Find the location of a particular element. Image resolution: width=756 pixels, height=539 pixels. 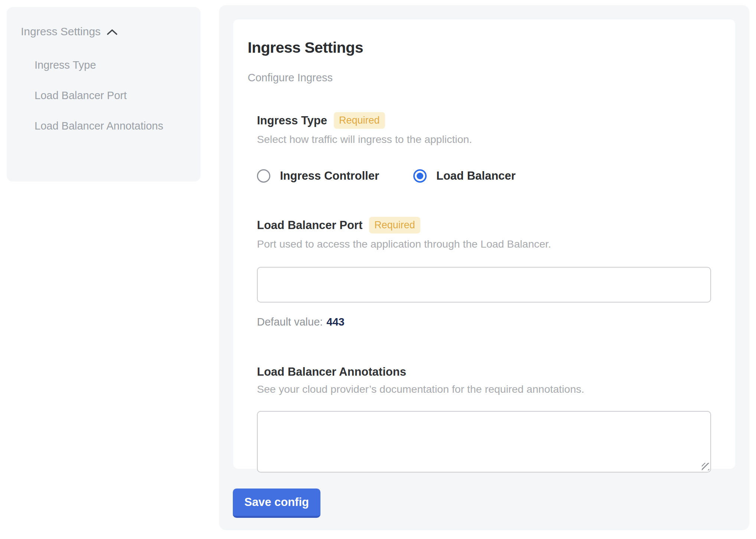

radio-icon-unselected is located at coordinates (264, 176).